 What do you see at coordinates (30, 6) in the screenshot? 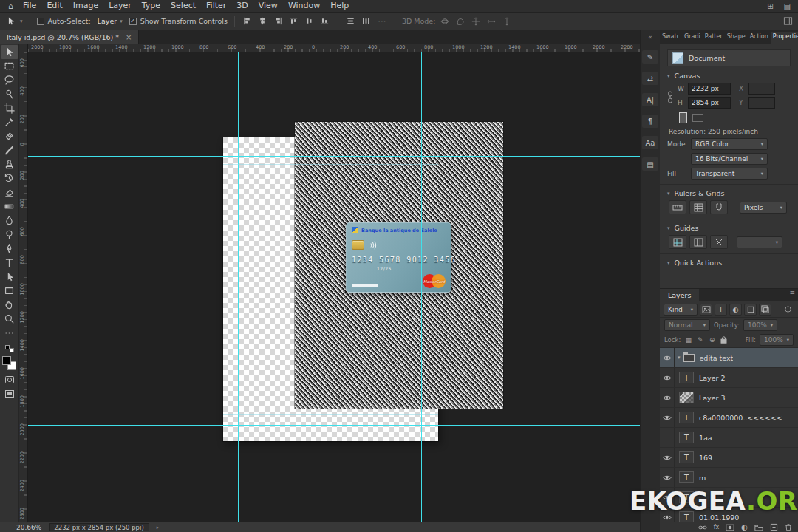
I see `menu-file: File` at bounding box center [30, 6].